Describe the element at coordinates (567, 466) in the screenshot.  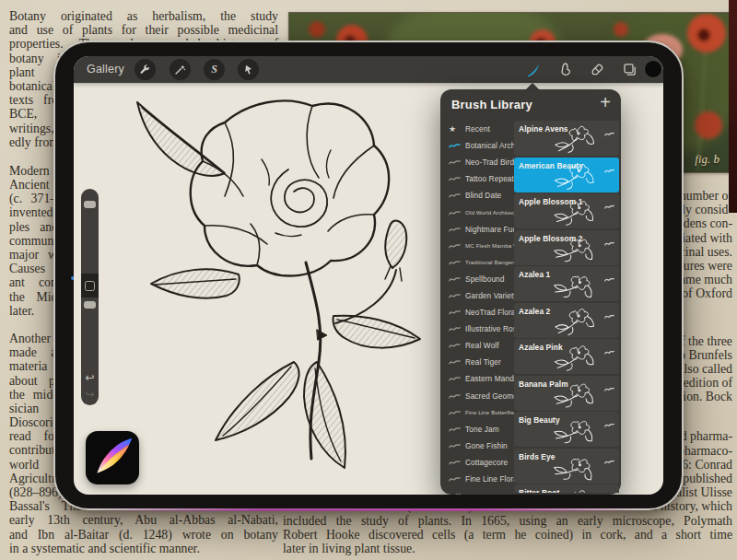
I see `brush-row: Birds Eye` at that location.